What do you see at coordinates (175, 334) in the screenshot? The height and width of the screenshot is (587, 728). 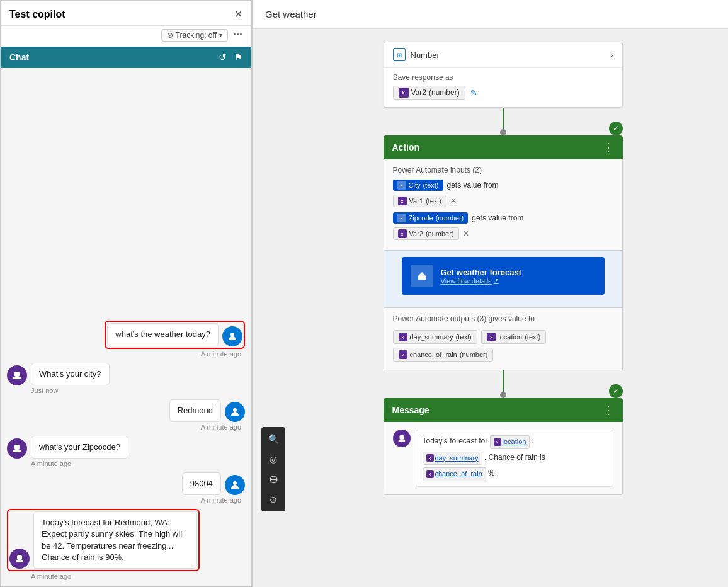 I see `message-content-1: what's the weather today?` at bounding box center [175, 334].